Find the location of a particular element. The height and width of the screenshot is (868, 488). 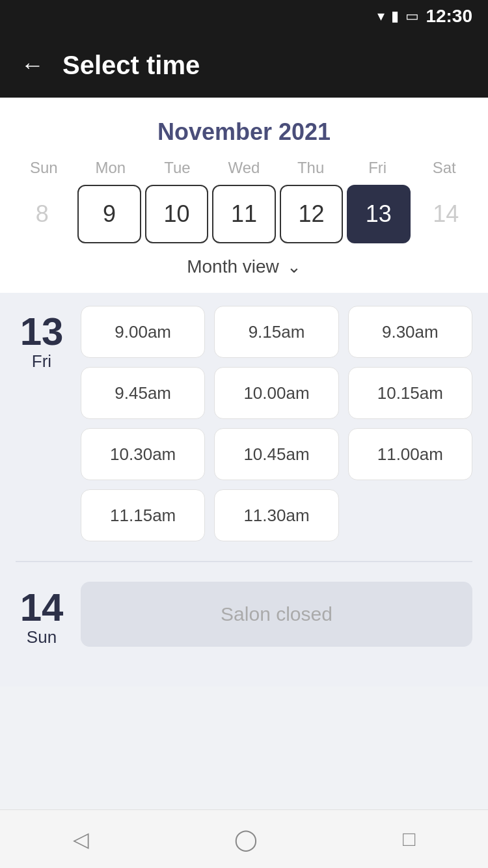

page-title: Select time is located at coordinates (131, 65).